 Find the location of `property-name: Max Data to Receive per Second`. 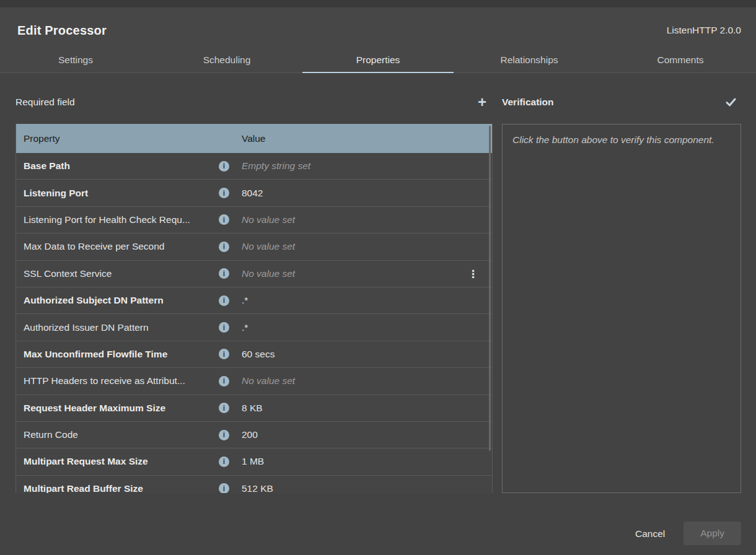

property-name: Max Data to Receive per Second is located at coordinates (118, 247).